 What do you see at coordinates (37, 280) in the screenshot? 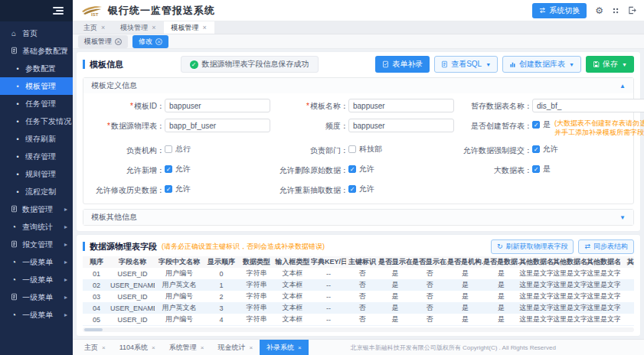
I see `sidebar-item-14: ◔一级菜单▸` at bounding box center [37, 280].